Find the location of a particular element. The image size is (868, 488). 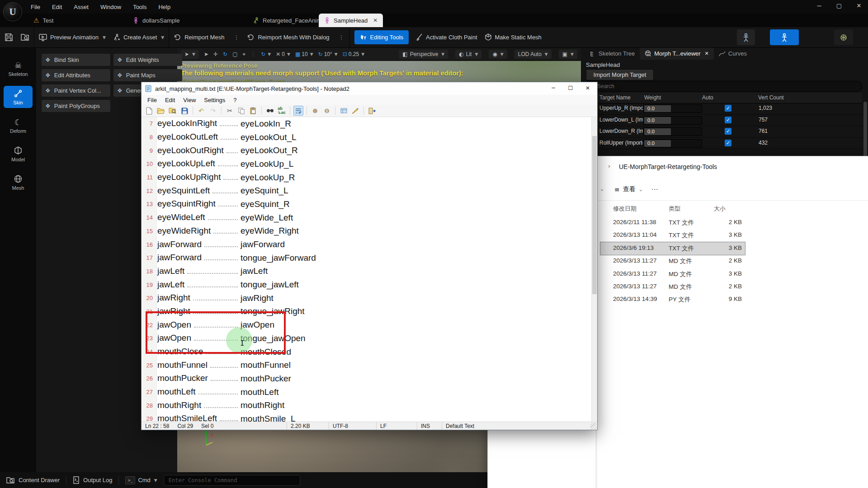

text-line: 9 eyeLookOutRight eyeLookOut_R is located at coordinates (367, 150).